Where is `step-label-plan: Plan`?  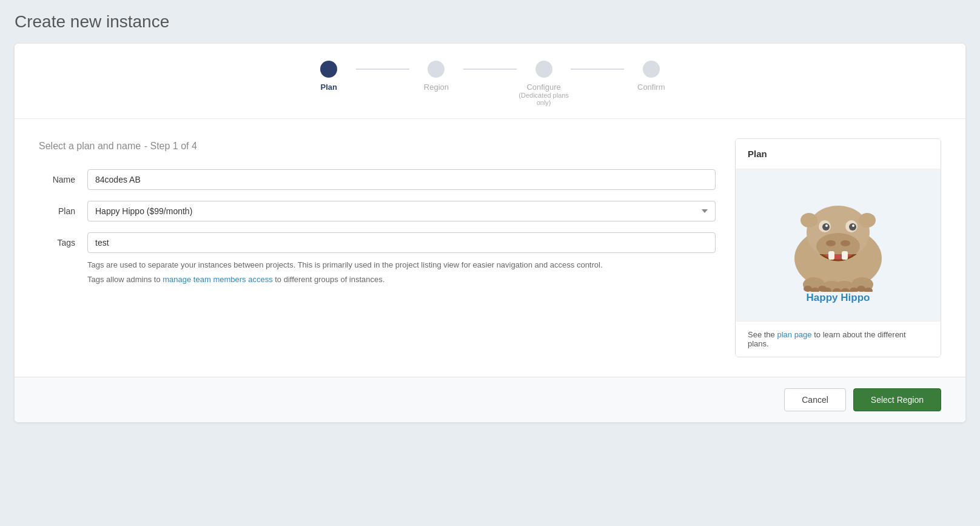
step-label-plan: Plan is located at coordinates (329, 87).